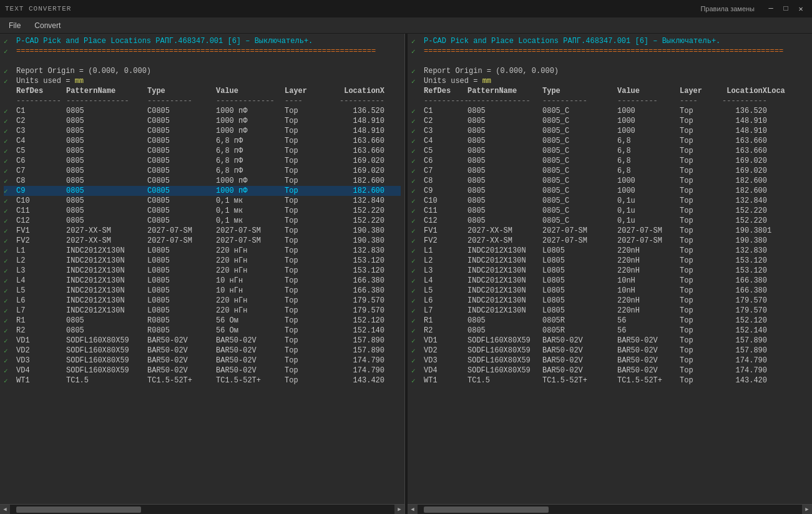 The width and height of the screenshot is (812, 514). I want to click on right-data-row: ✓ C1 0805 0805_C 1000 Top 136.520, so click(610, 111).